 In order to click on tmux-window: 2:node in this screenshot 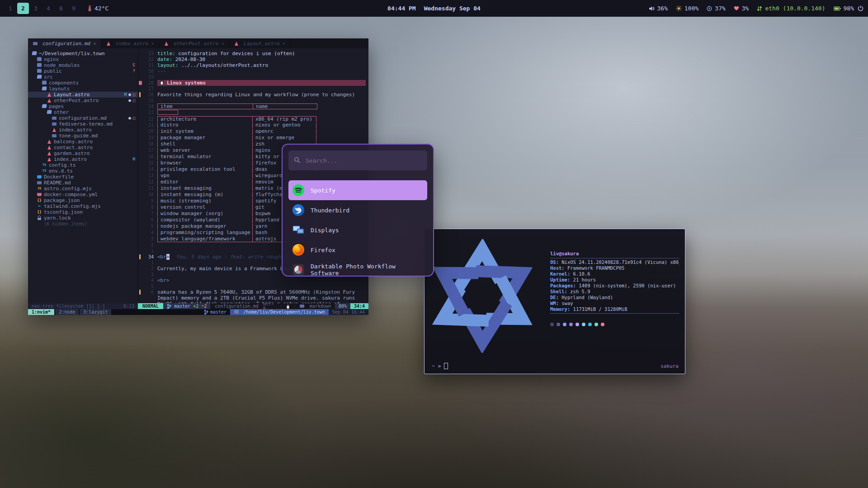, I will do `click(67, 312)`.